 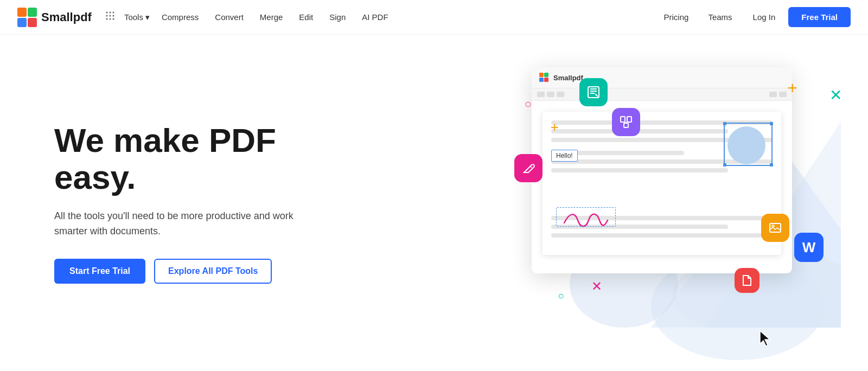 I want to click on navbar: Smallpdf Tools ▾ Compress Convert Merge …, so click(x=434, y=17).